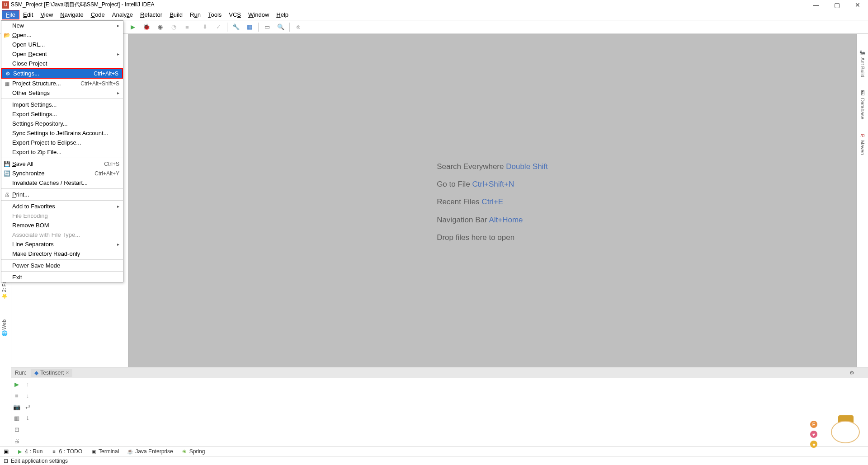  Describe the element at coordinates (858, 5) in the screenshot. I see `close-button: ✕` at that location.